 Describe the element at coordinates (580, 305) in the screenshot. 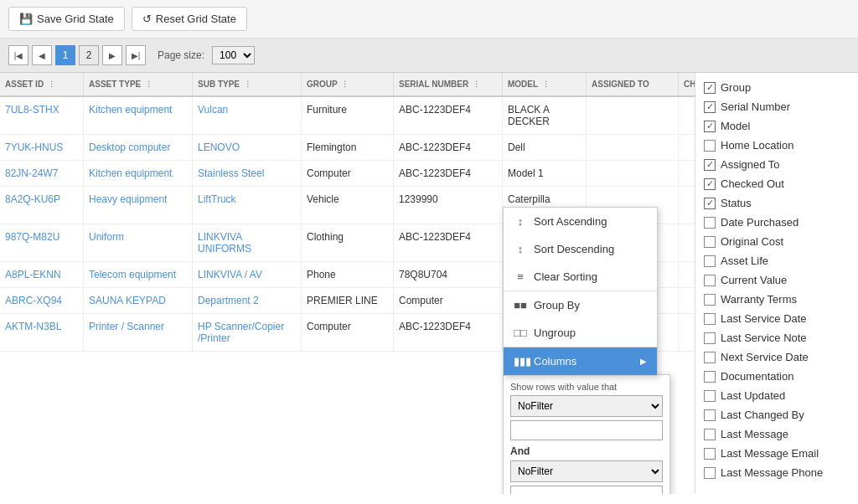

I see `ctx-group-by: ■■ Group By` at that location.